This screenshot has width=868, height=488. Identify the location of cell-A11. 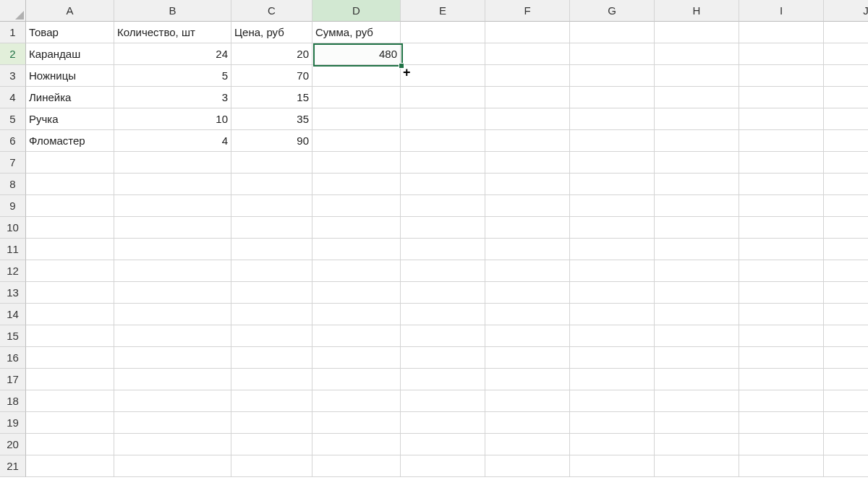
(70, 249).